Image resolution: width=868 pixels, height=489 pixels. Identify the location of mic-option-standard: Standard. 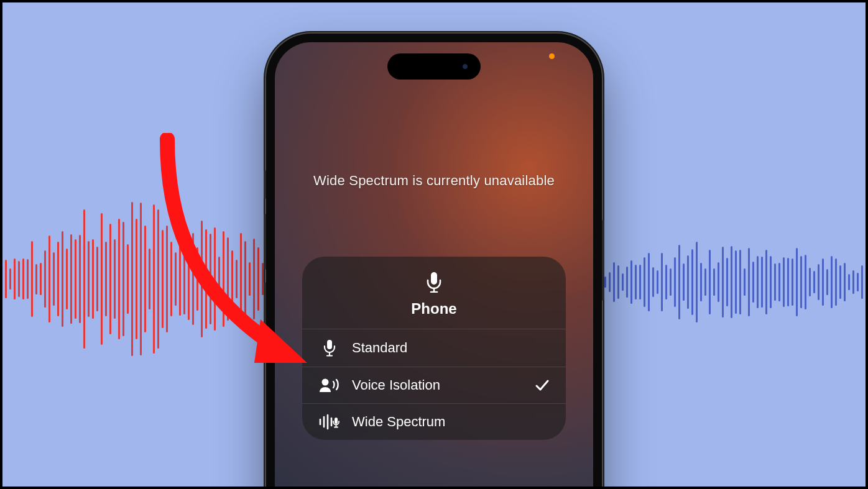
(434, 348).